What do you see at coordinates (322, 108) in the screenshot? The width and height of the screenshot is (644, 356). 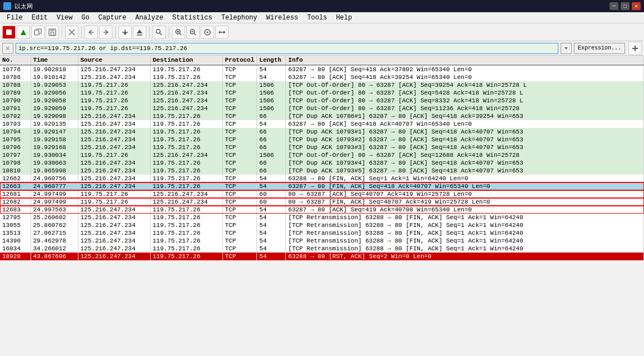 I see `table-row: 1079119.929059119.75.217.26125.216.247.2…` at bounding box center [322, 108].